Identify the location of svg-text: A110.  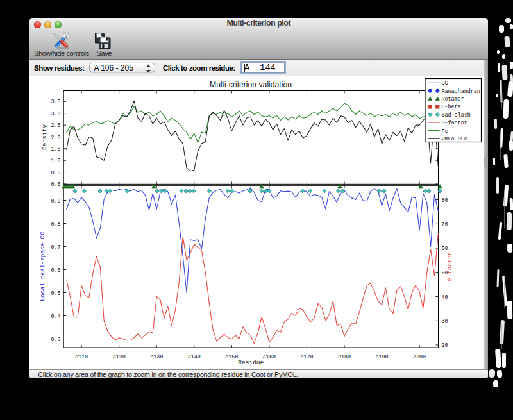
(81, 357).